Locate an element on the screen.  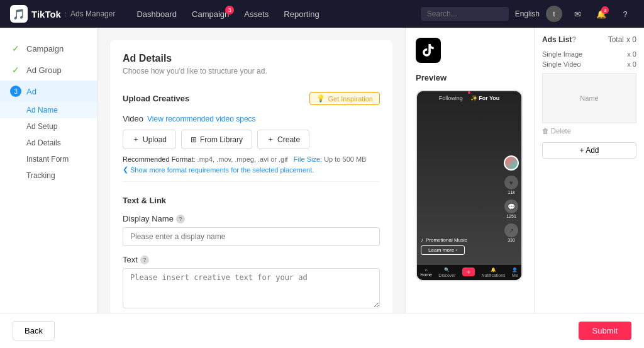
create-button: ＋ Create is located at coordinates (283, 140).